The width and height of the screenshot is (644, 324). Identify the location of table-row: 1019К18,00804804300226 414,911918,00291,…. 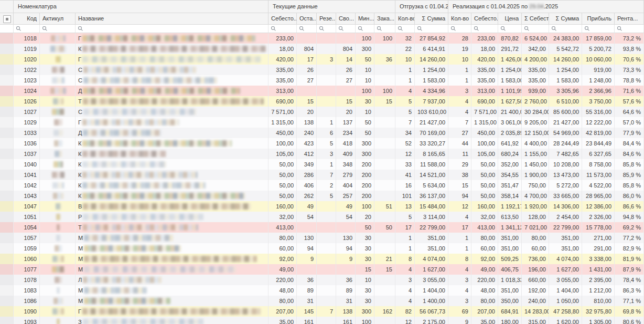
(322, 49).